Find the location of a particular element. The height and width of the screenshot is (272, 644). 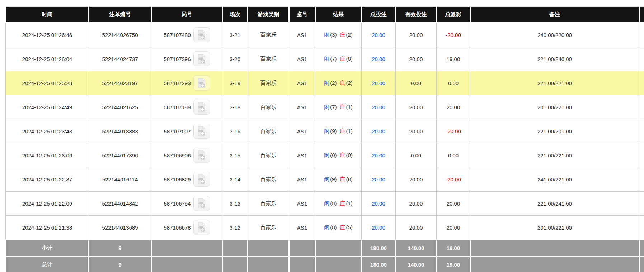

bet-time: 2024-12-25 01:26:04 is located at coordinates (47, 59).